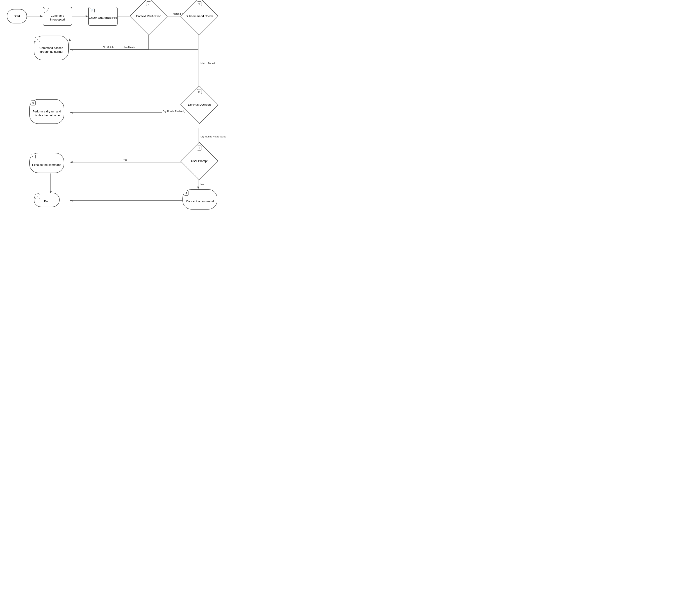 The width and height of the screenshot is (682, 616). I want to click on subcommand-check-label: Subcommand Check, so click(200, 16).